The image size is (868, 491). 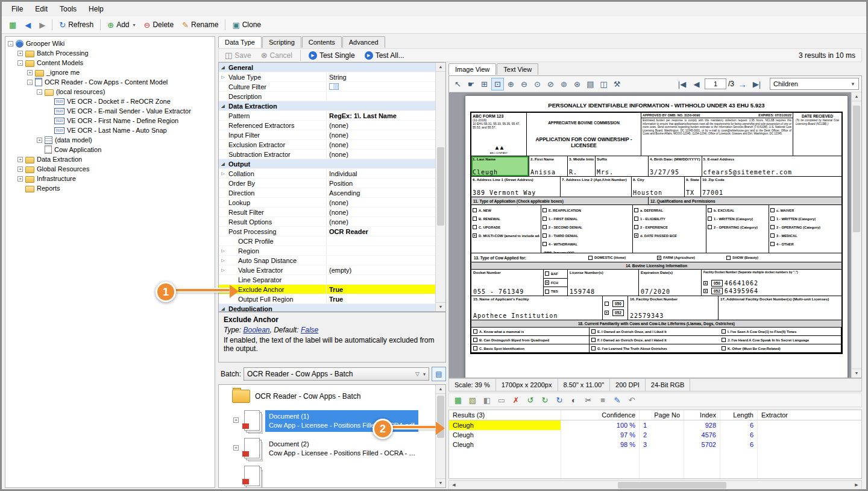 What do you see at coordinates (110, 111) in the screenshot?
I see `tree-item: VE OCR - E-mail Sender - Value Extractor` at bounding box center [110, 111].